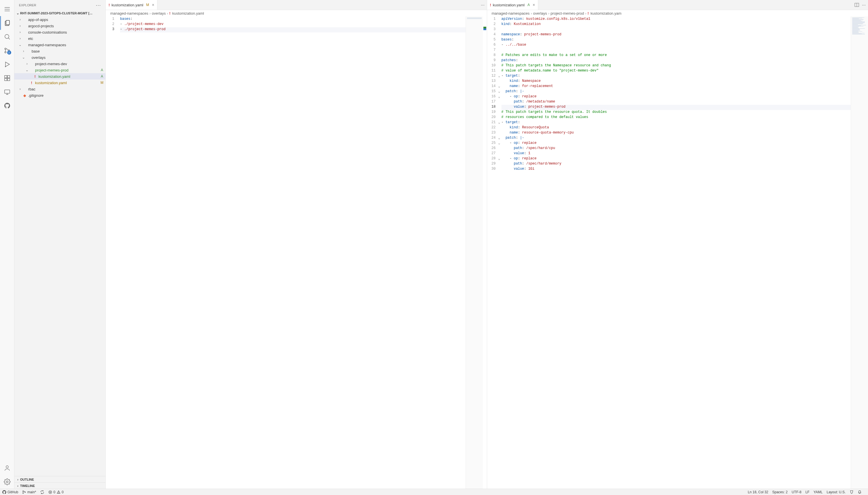  I want to click on timeline-section: › TIMELINE, so click(60, 485).